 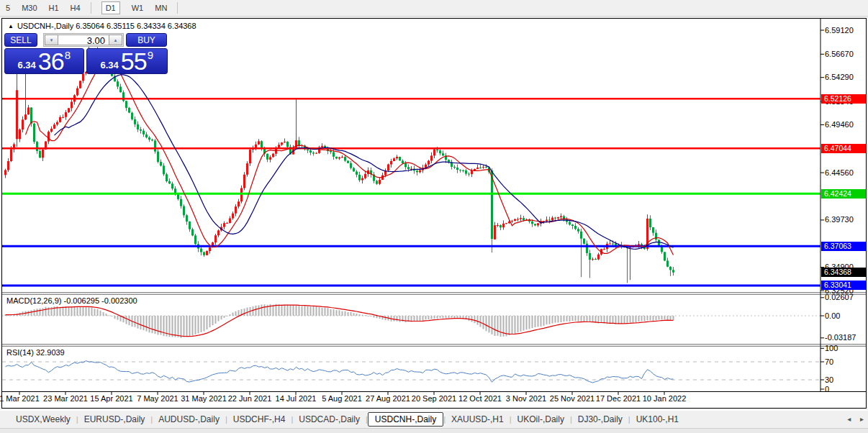 I want to click on chart-tab-usdx-weekly: USDX,Weekly, so click(x=43, y=419).